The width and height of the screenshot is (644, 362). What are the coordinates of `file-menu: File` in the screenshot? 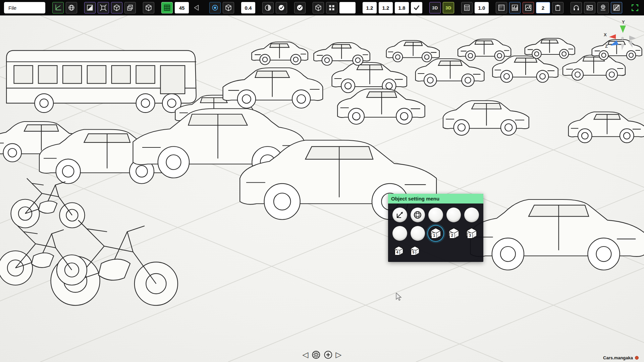 It's located at (25, 8).